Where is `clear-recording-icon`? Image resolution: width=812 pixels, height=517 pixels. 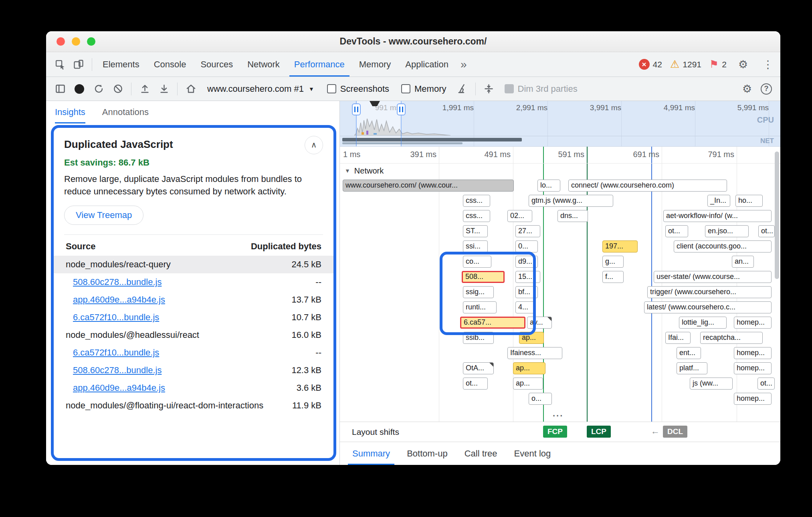
clear-recording-icon is located at coordinates (118, 89).